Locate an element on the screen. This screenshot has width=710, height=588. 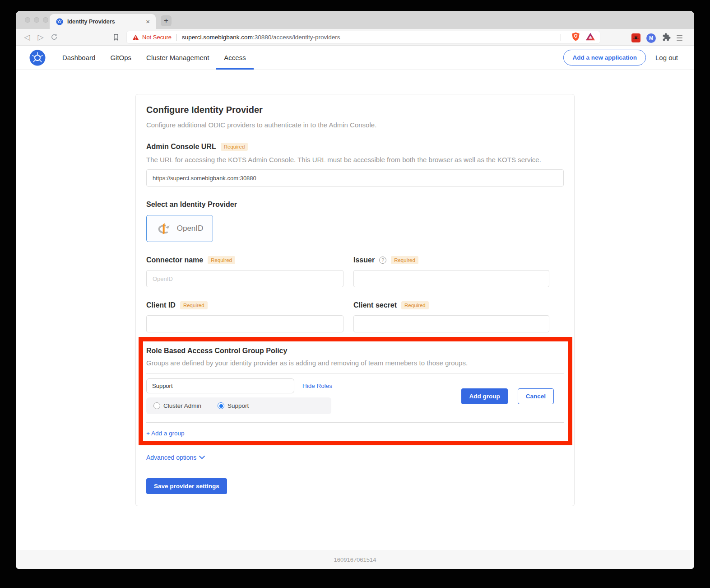
group-name-input is located at coordinates (220, 386).